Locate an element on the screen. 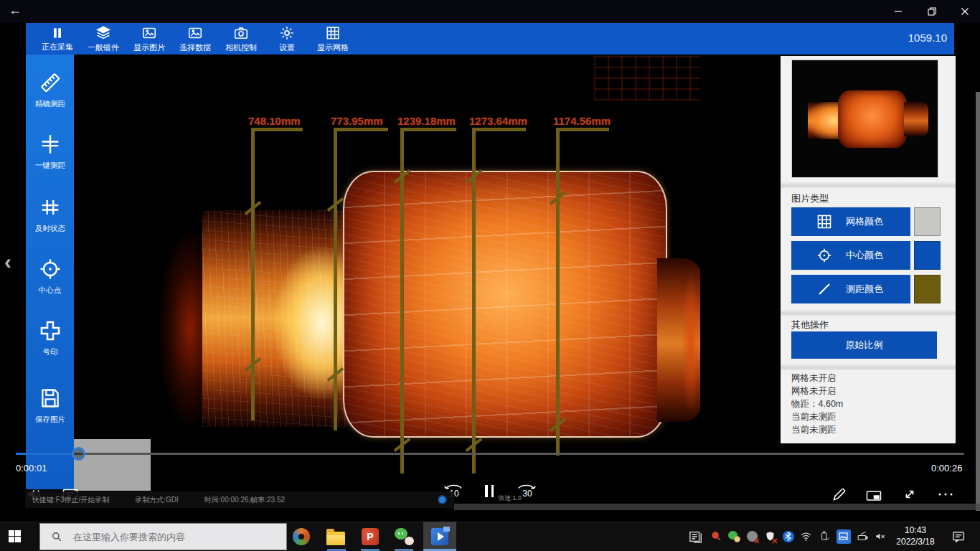 The image size is (980, 551). forging-shaft is located at coordinates (277, 319).